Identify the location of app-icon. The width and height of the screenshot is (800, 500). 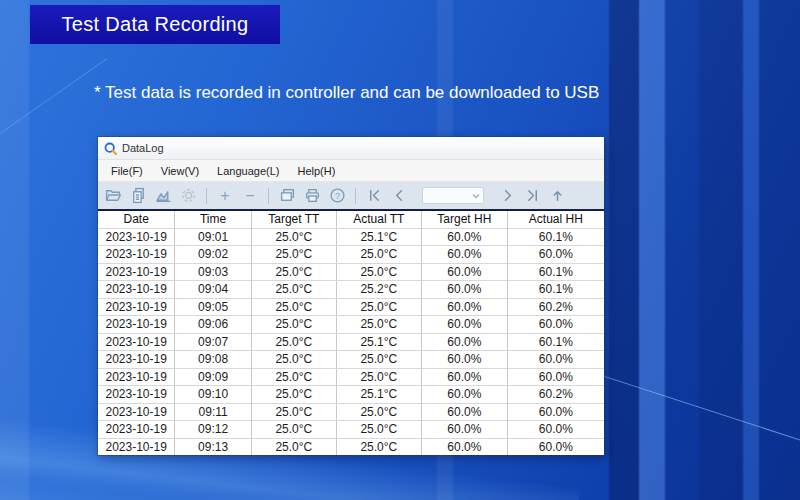
(110, 148).